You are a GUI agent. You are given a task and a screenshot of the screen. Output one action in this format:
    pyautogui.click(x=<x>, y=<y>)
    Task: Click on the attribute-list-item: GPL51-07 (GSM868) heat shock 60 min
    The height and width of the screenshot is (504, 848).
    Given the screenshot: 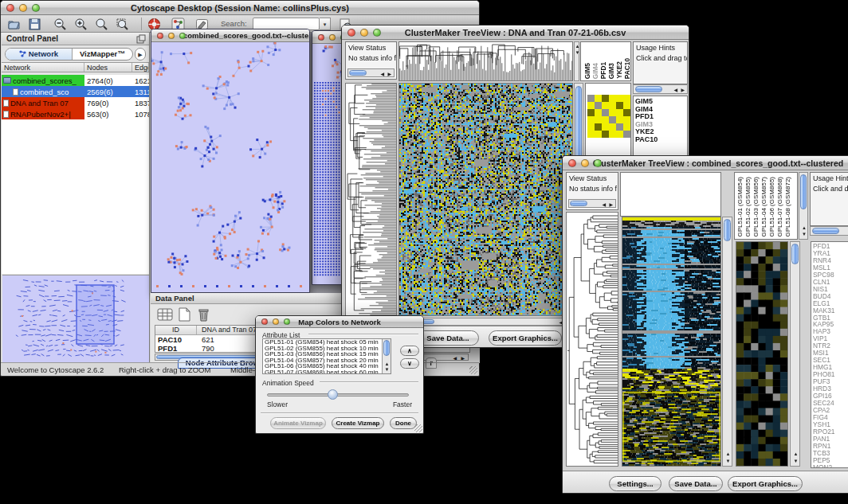 What is the action you would take?
    pyautogui.click(x=327, y=372)
    